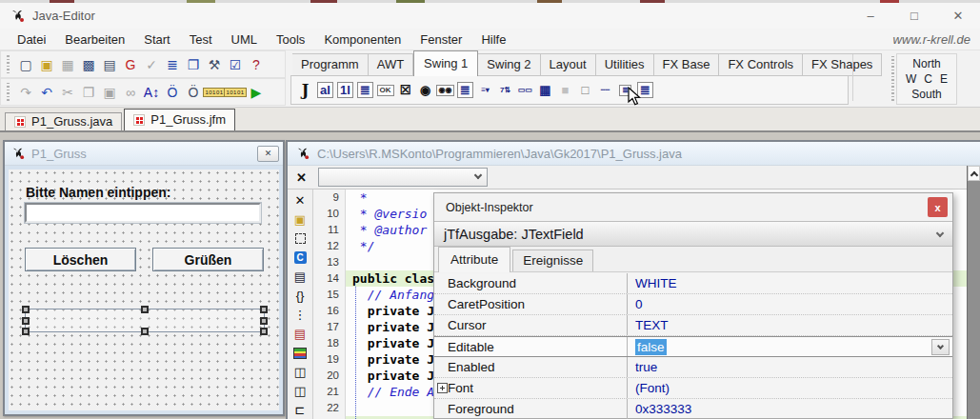 The width and height of the screenshot is (980, 419). I want to click on structure-view-icon: ≣, so click(172, 65).